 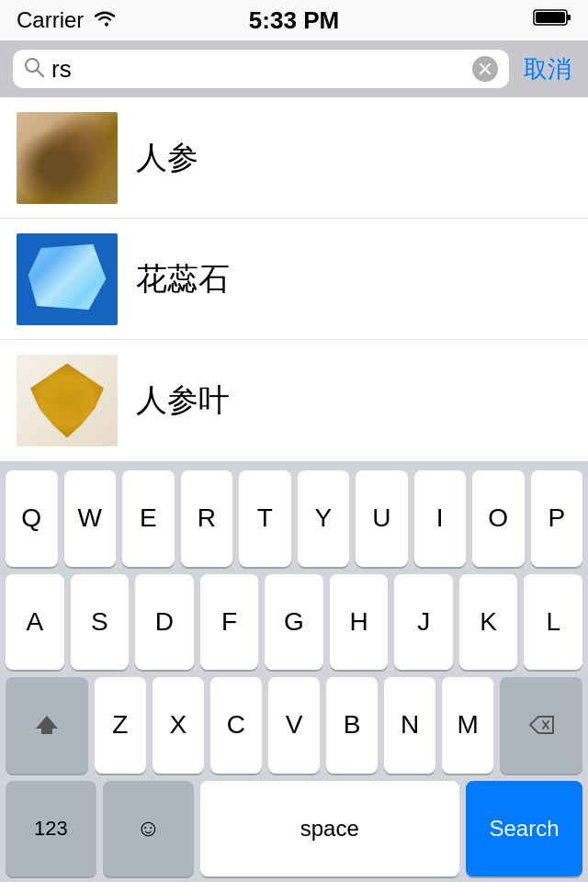 What do you see at coordinates (149, 518) in the screenshot?
I see `key-e: E` at bounding box center [149, 518].